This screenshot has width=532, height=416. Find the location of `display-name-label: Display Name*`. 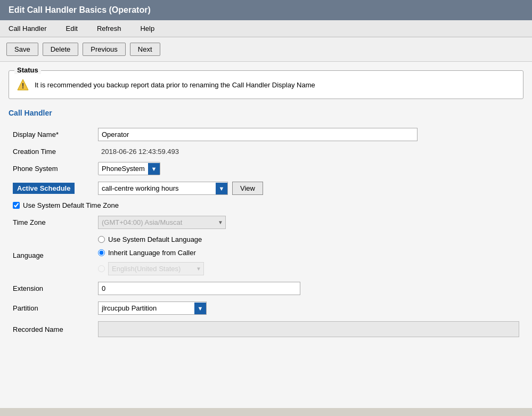

display-name-label: Display Name* is located at coordinates (51, 134).